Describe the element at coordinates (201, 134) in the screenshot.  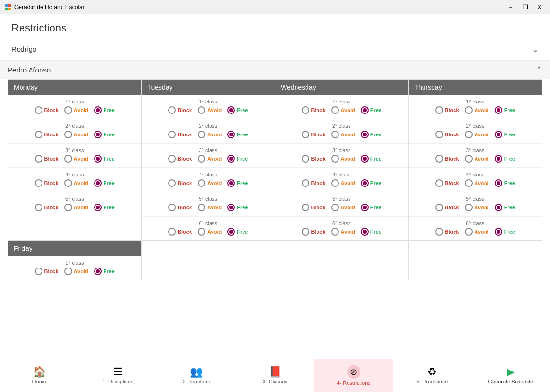
I see `tuesday-2-avoid-radio` at that location.